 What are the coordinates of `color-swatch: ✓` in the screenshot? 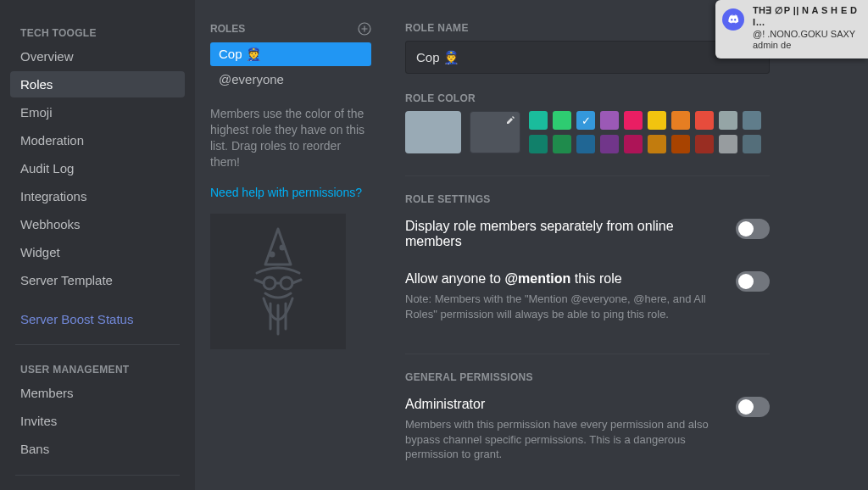 It's located at (586, 120).